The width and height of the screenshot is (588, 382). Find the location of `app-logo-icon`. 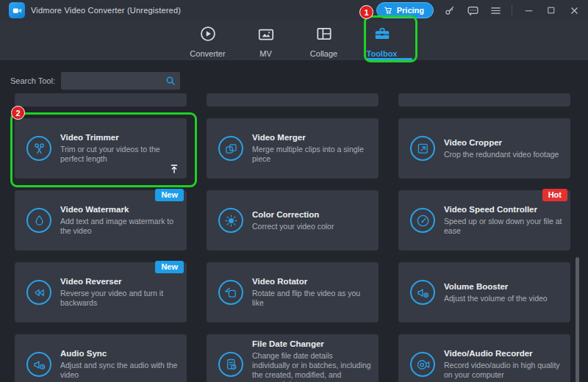

app-logo-icon is located at coordinates (17, 10).